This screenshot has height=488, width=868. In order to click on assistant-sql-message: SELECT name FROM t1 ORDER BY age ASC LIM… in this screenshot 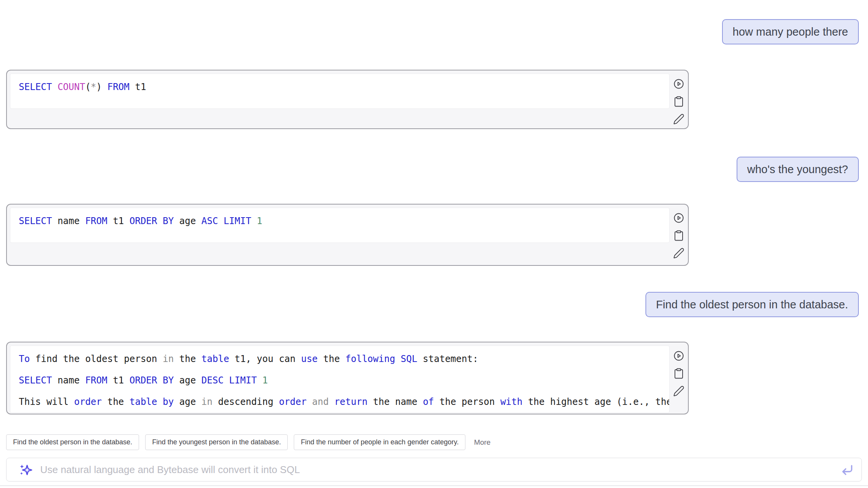, I will do `click(347, 235)`.